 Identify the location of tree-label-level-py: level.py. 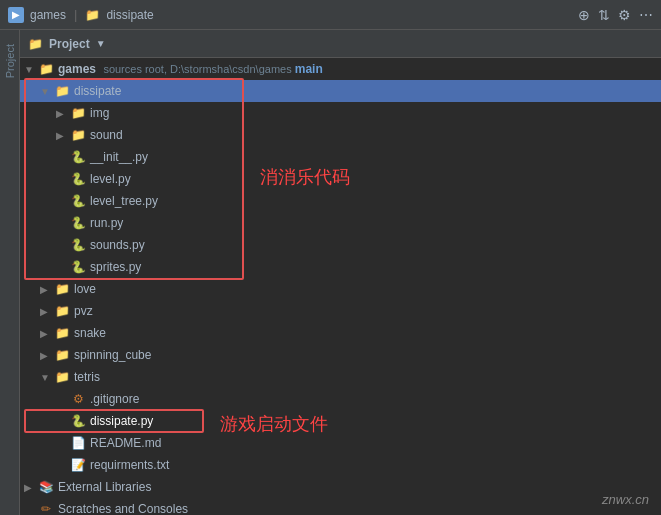
(110, 179).